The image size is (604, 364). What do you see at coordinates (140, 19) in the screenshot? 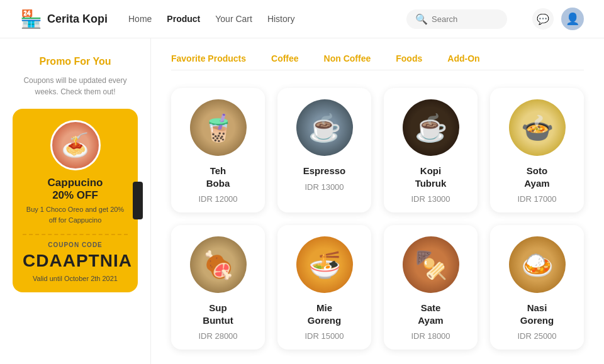
I see `nav-item-home: Home` at bounding box center [140, 19].